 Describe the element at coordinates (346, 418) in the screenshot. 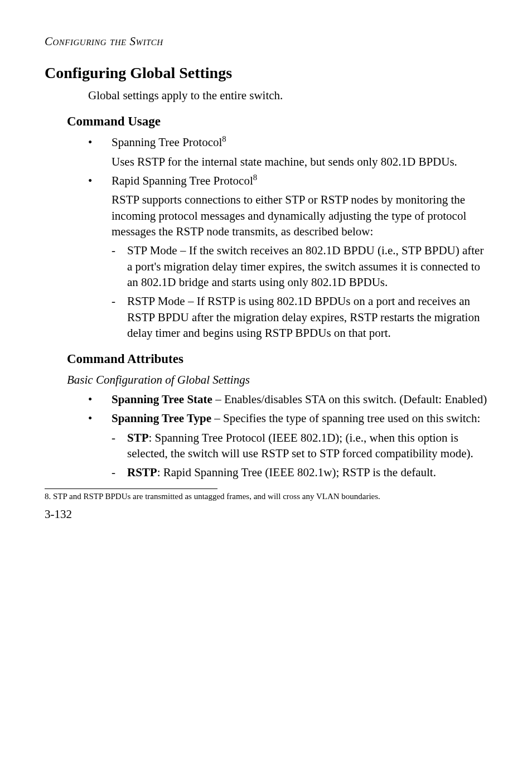

I see `attr-desc: – Specifies the type of spanning tree us…` at that location.